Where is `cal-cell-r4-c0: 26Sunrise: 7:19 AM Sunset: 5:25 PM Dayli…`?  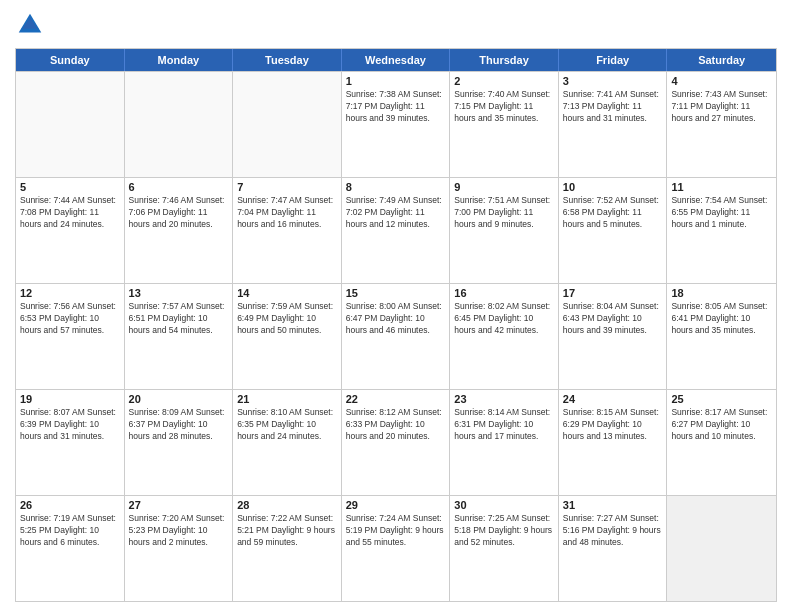 cal-cell-r4-c0: 26Sunrise: 7:19 AM Sunset: 5:25 PM Dayli… is located at coordinates (70, 548).